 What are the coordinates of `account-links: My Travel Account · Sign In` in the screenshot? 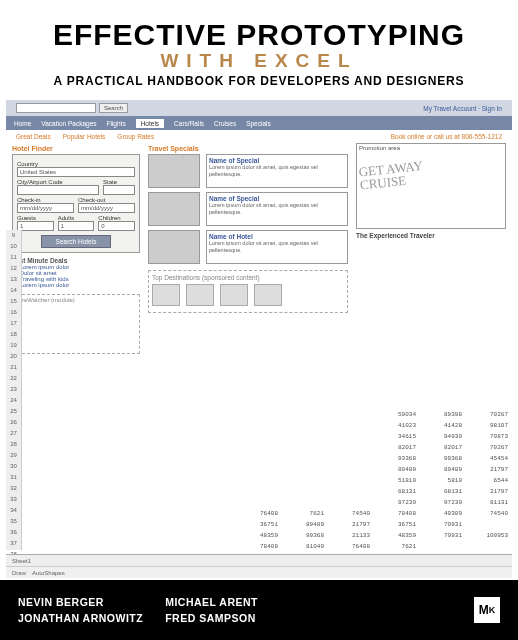 It's located at (462, 108).